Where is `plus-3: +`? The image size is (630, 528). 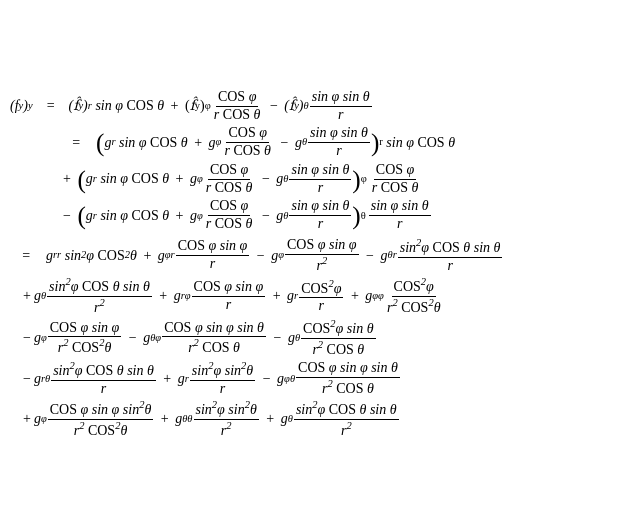
plus-3: + is located at coordinates (68, 179).